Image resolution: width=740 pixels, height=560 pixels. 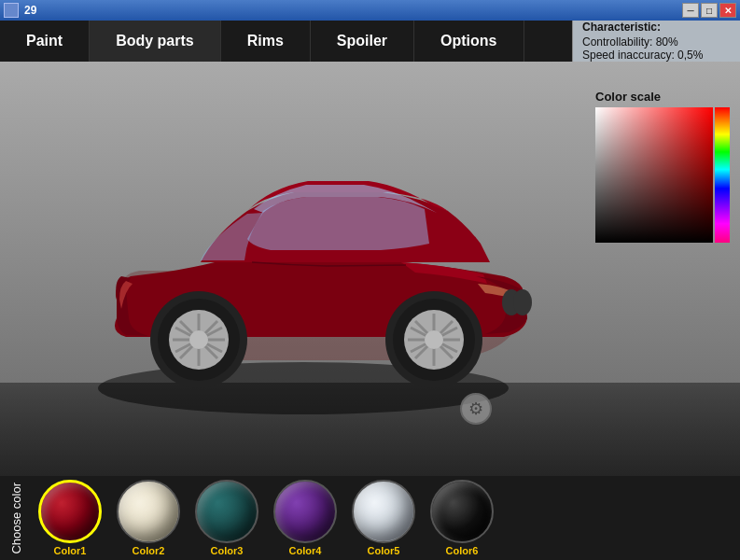 I want to click on color-gradient-picker, so click(x=654, y=175).